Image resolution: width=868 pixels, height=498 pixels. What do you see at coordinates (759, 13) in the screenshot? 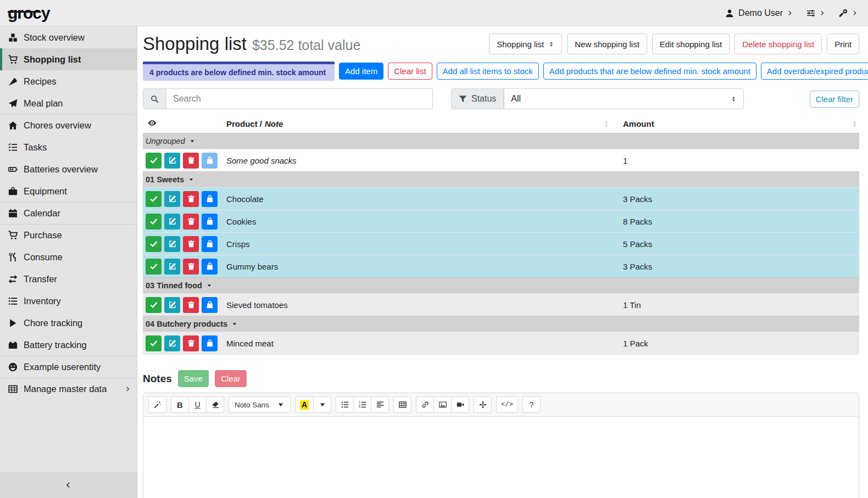
I see `user-menu: Demo User` at bounding box center [759, 13].